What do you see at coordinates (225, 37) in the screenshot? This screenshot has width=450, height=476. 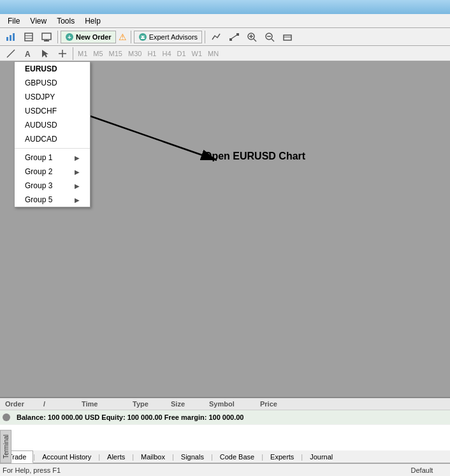 I see `toolbar-main: + New Order ⚠ Expert Advisors` at bounding box center [225, 37].